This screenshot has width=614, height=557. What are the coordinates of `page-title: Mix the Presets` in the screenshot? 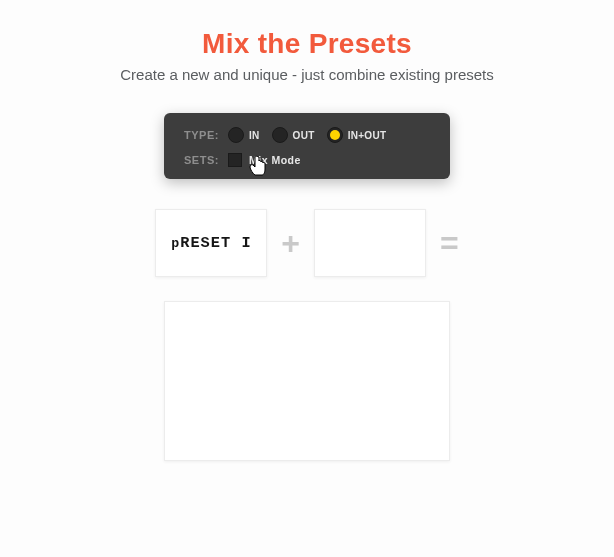 It's located at (307, 44).